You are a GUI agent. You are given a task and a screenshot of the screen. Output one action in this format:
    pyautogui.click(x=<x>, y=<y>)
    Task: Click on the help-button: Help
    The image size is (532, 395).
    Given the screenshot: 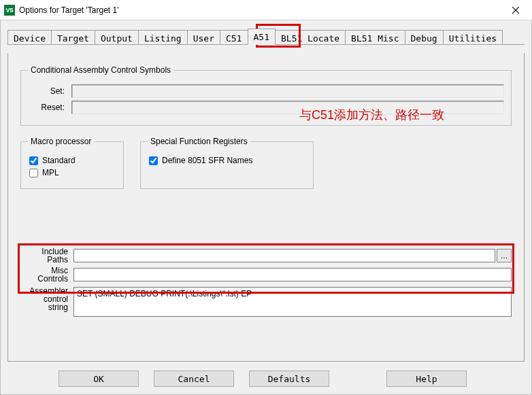 What is the action you would take?
    pyautogui.click(x=427, y=379)
    